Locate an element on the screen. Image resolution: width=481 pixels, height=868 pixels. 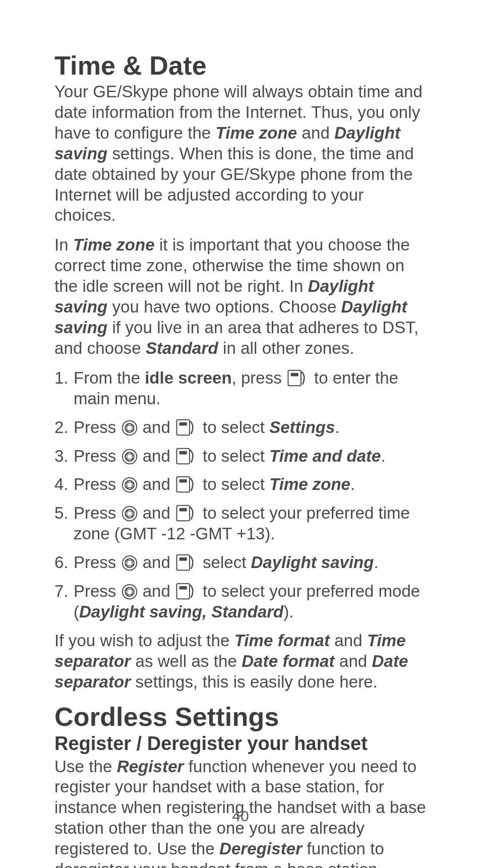
text: select is located at coordinates (225, 563).